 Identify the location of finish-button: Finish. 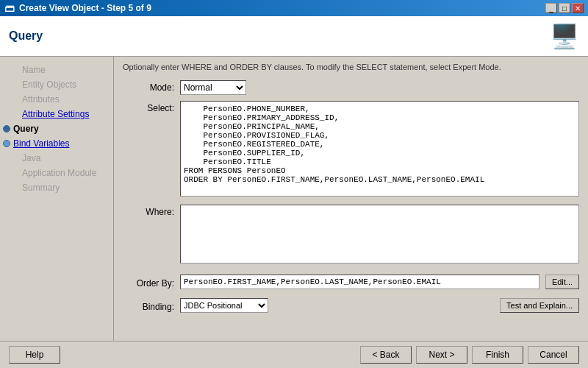
(498, 355).